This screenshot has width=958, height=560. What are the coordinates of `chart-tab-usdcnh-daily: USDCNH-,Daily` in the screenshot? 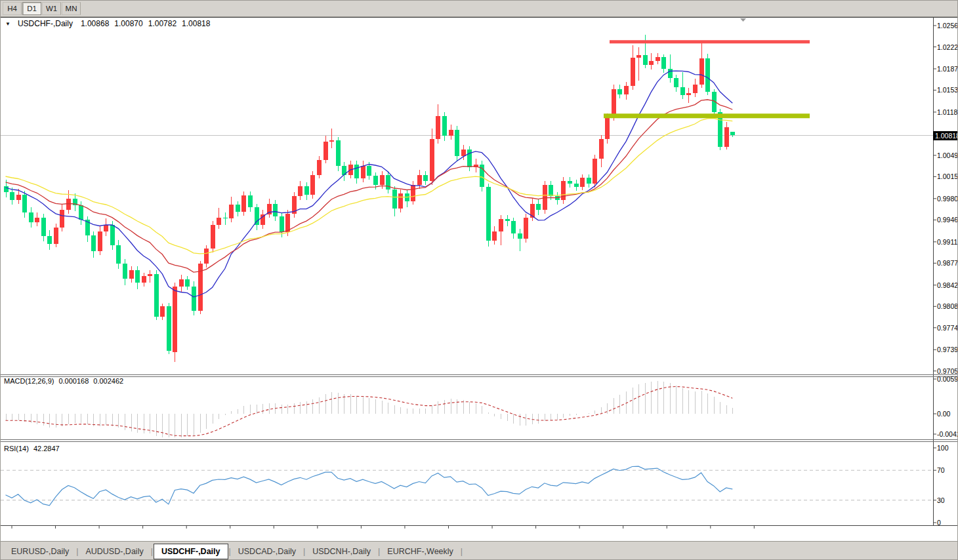 It's located at (341, 551).